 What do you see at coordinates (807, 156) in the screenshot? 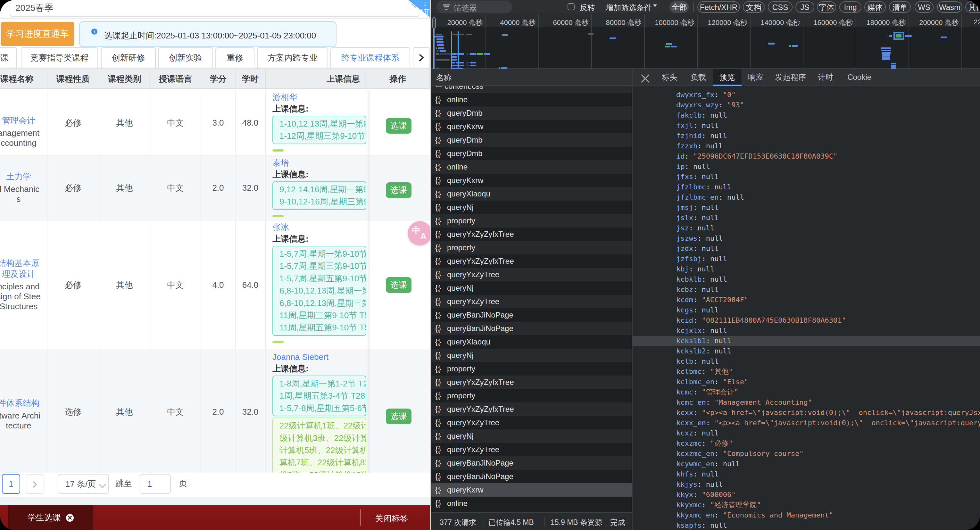
I see `preview-entry-id: id: "25096DC647EFD153E0630C18F80A039C"` at bounding box center [807, 156].